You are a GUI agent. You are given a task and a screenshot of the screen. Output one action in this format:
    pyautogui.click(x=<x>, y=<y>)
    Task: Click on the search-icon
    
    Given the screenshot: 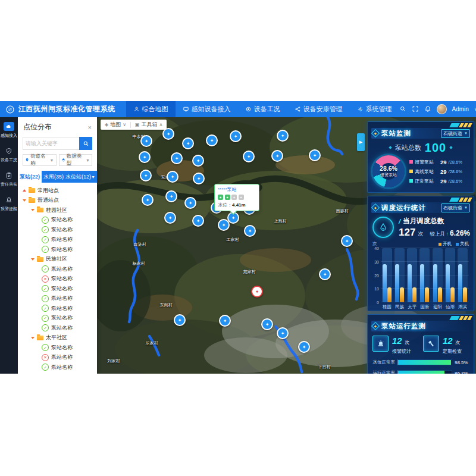 What is the action you would take?
    pyautogui.click(x=403, y=109)
    